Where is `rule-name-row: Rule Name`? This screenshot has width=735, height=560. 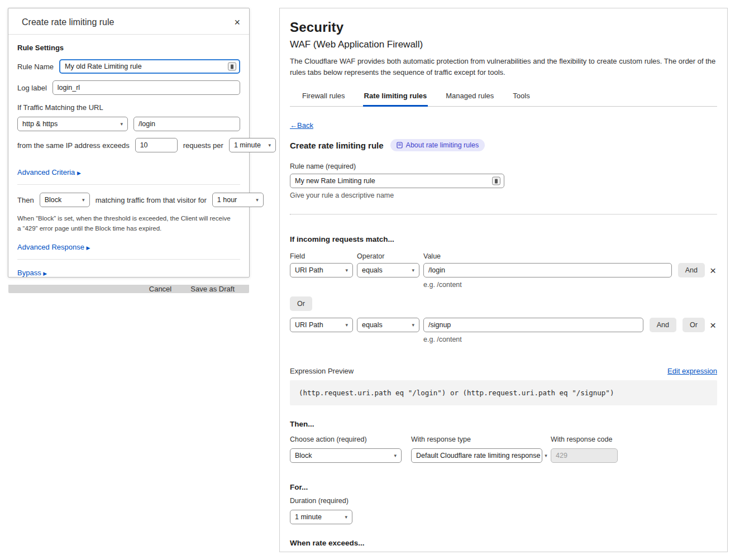 rule-name-row: Rule Name is located at coordinates (128, 66).